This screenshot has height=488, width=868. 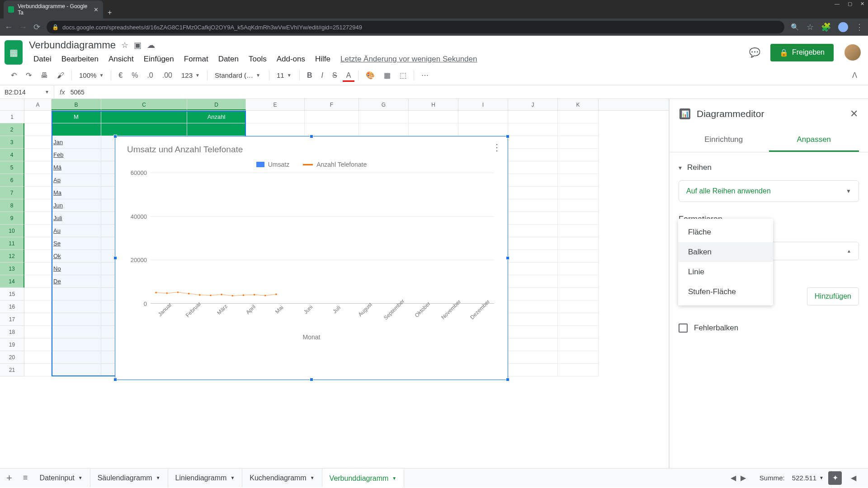 I want to click on row-header: 13, so click(x=12, y=269).